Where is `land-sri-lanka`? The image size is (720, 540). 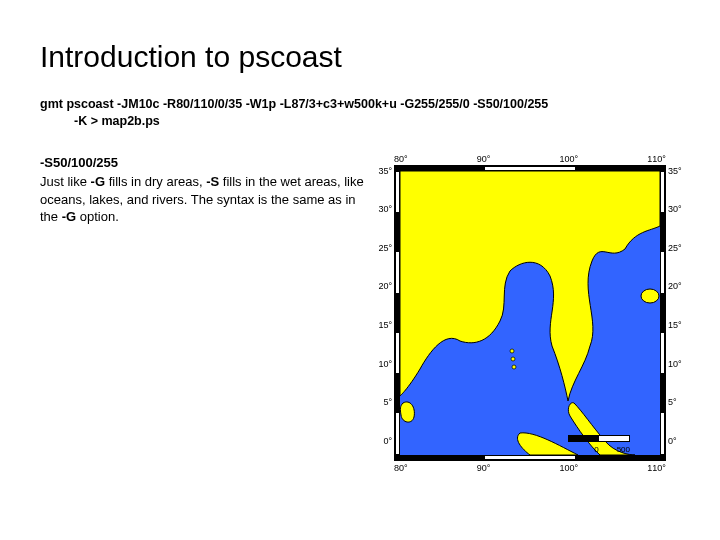 land-sri-lanka is located at coordinates (407, 412).